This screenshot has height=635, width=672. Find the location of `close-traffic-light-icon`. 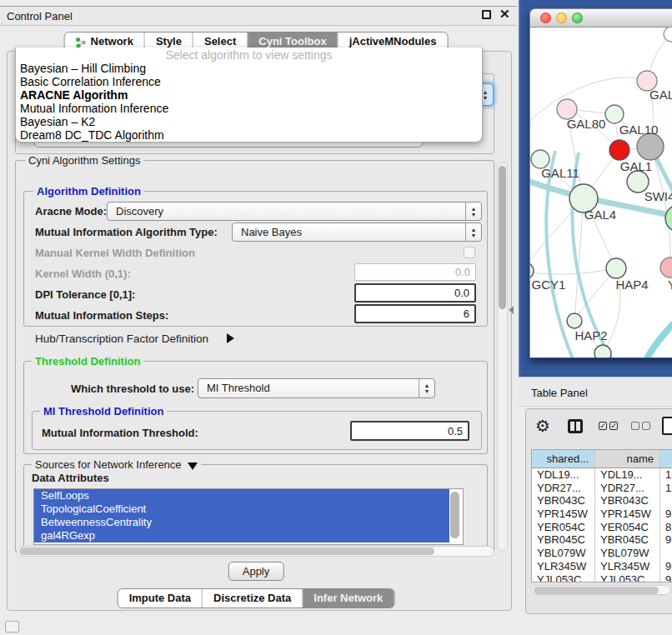

close-traffic-light-icon is located at coordinates (545, 18).